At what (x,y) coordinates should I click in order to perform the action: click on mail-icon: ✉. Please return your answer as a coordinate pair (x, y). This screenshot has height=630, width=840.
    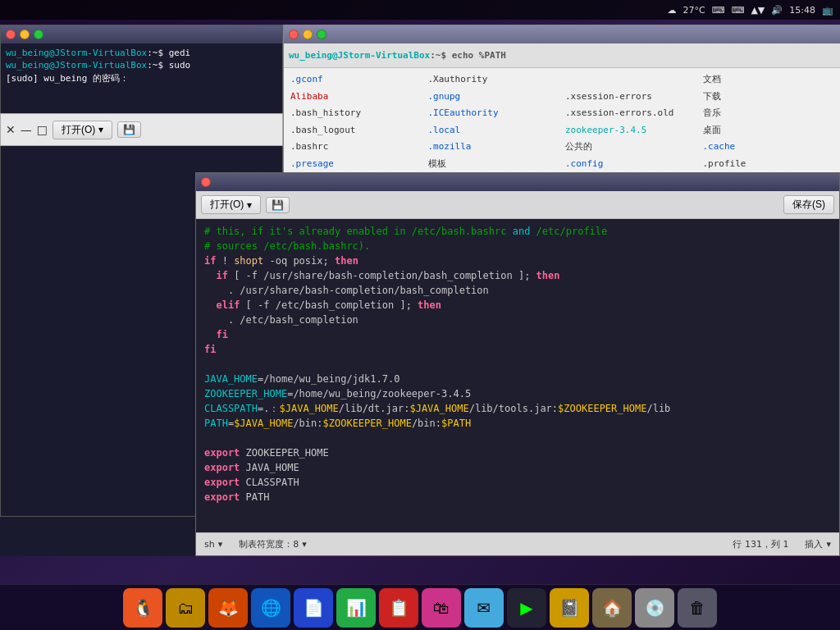
    Looking at the image, I should click on (484, 608).